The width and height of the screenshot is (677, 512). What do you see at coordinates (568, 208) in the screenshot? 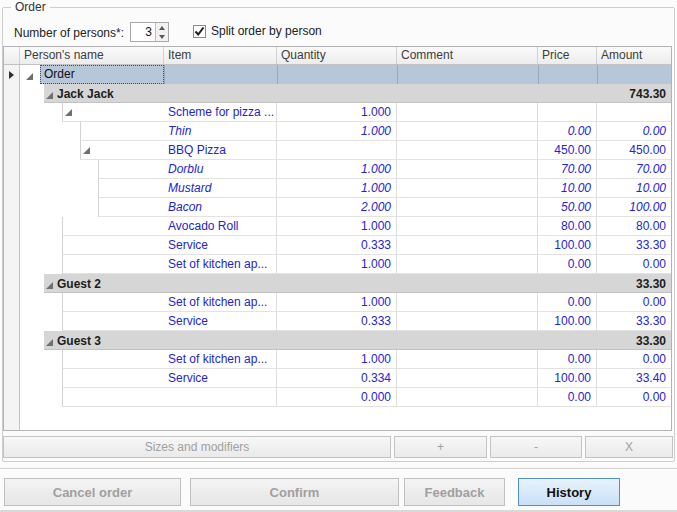
I see `price-cell: 50.00` at bounding box center [568, 208].